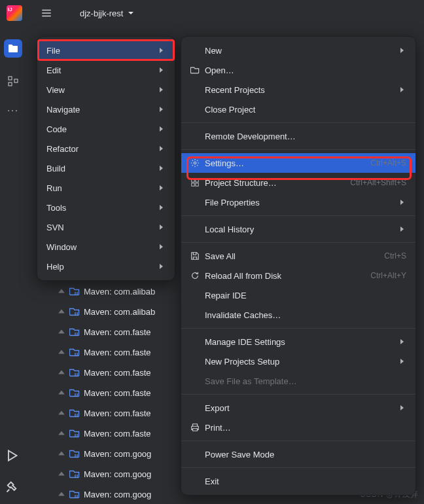  What do you see at coordinates (13, 48) in the screenshot?
I see `rail-project` at bounding box center [13, 48].